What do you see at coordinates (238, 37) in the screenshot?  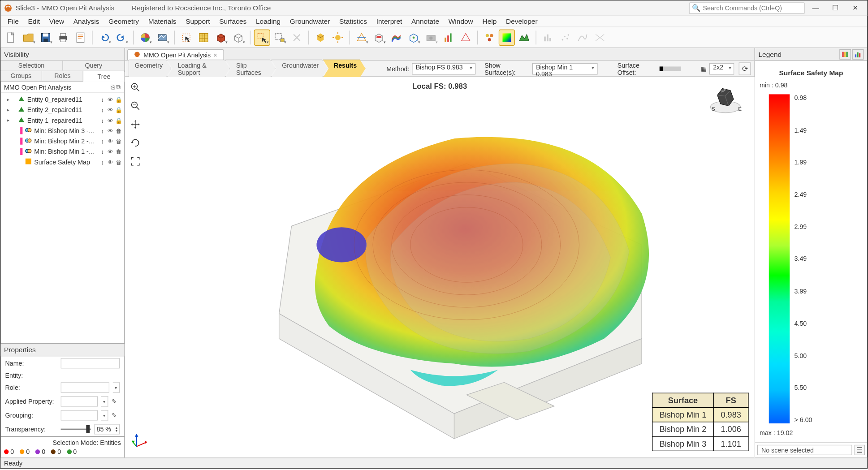 I see `wireframe-cube-icon` at bounding box center [238, 37].